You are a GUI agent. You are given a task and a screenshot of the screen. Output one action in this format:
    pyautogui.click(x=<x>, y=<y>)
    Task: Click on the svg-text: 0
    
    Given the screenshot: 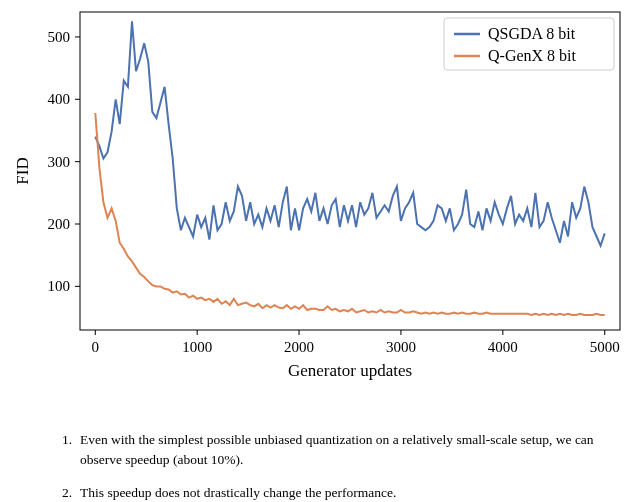 What is the action you would take?
    pyautogui.click(x=96, y=347)
    